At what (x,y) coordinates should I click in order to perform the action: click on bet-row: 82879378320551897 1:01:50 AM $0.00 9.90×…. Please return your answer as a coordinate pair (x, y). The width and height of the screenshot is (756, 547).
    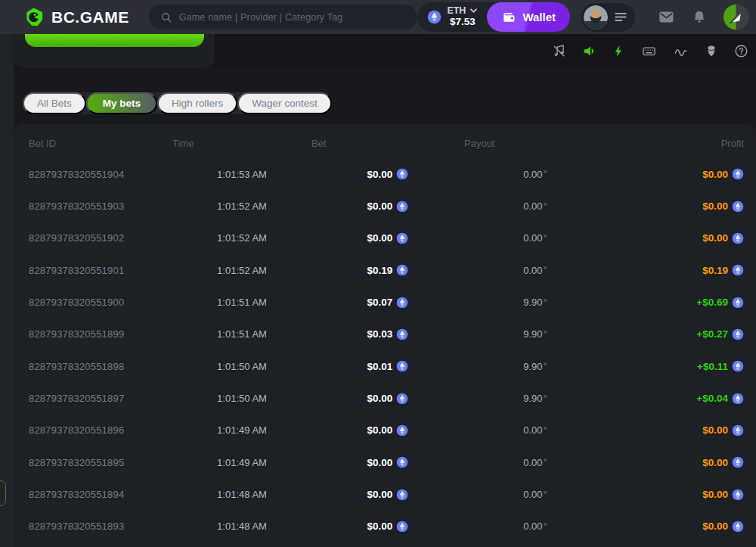
    Looking at the image, I should click on (385, 398).